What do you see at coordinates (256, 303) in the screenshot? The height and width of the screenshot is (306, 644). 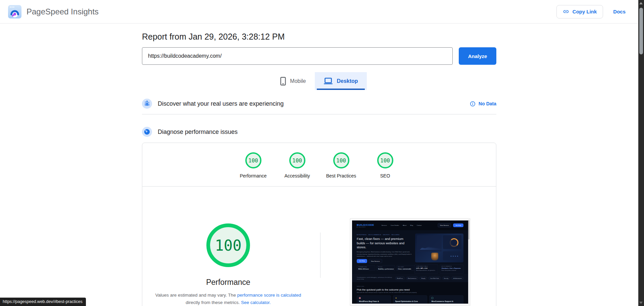 I see `see-calculator-link: See calculator.` at bounding box center [256, 303].